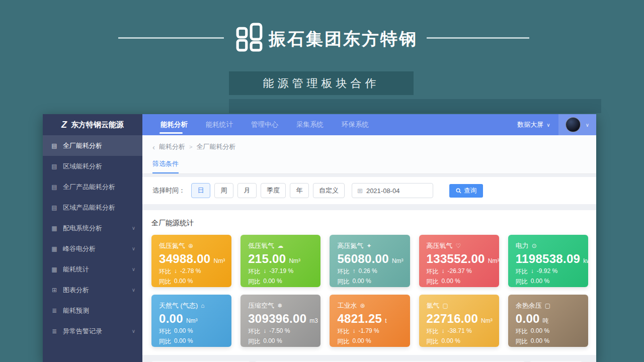  Describe the element at coordinates (265, 125) in the screenshot. I see `nav-tab: 管理中心` at that location.